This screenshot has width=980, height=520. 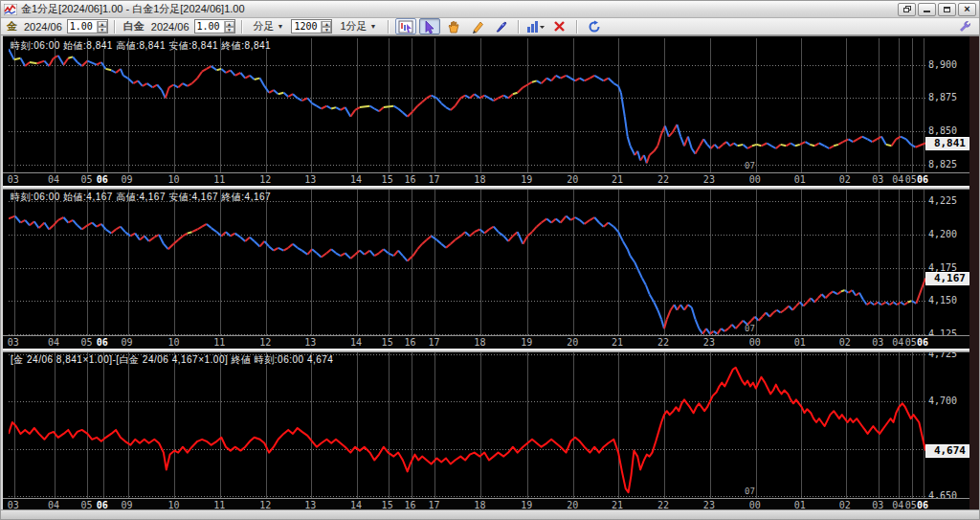 What do you see at coordinates (88, 27) in the screenshot?
I see `gold-multiplier-spinner: ▲▼` at bounding box center [88, 27].